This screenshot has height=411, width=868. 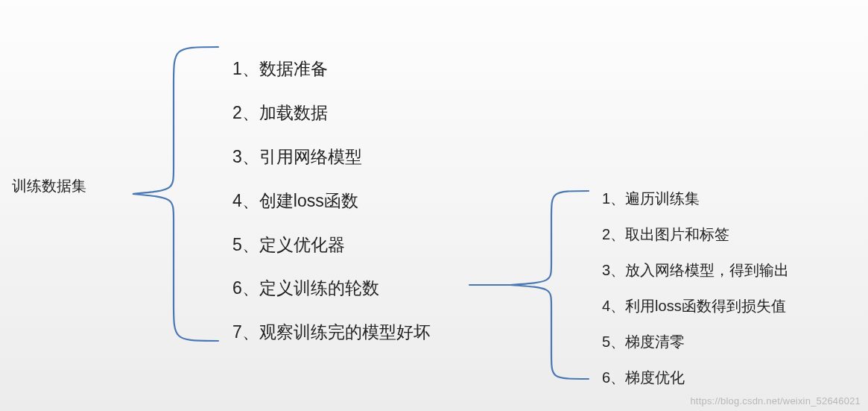 I want to click on list-item: 2、加载数据, so click(x=332, y=113).